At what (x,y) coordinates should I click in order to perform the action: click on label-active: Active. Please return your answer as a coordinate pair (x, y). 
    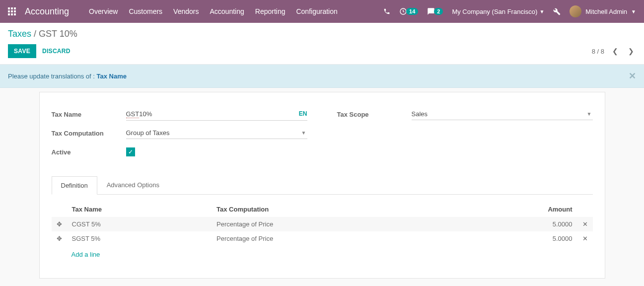
    Looking at the image, I should click on (89, 152).